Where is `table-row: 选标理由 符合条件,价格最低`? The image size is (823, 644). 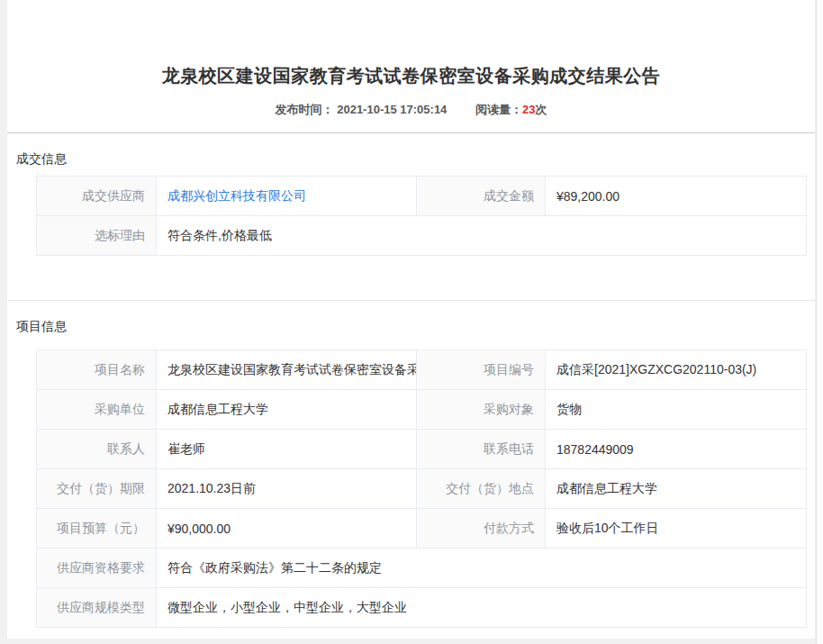
table-row: 选标理由 符合条件,价格最低 is located at coordinates (421, 236).